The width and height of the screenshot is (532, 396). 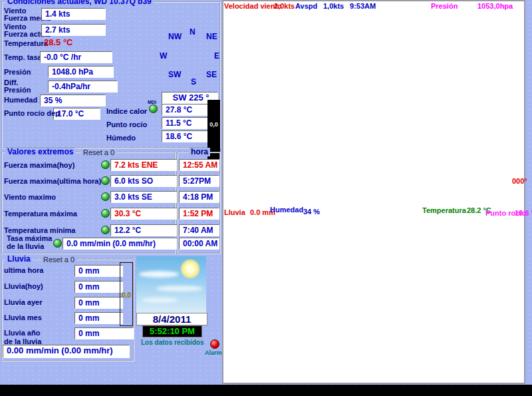 I want to click on heat-index-field: 27.8 °C, so click(x=186, y=110).